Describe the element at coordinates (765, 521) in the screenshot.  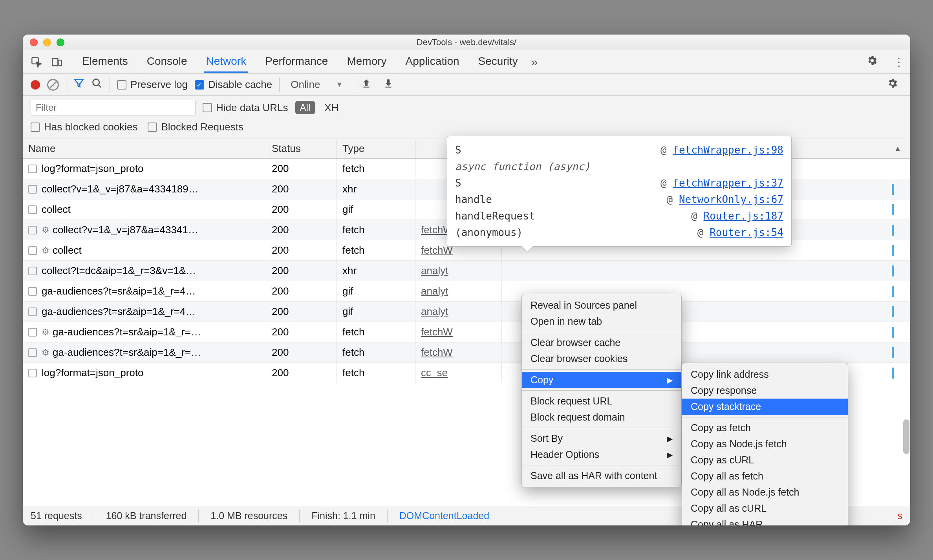
I see `sub-copy-all-har: Copy all as HAR` at that location.